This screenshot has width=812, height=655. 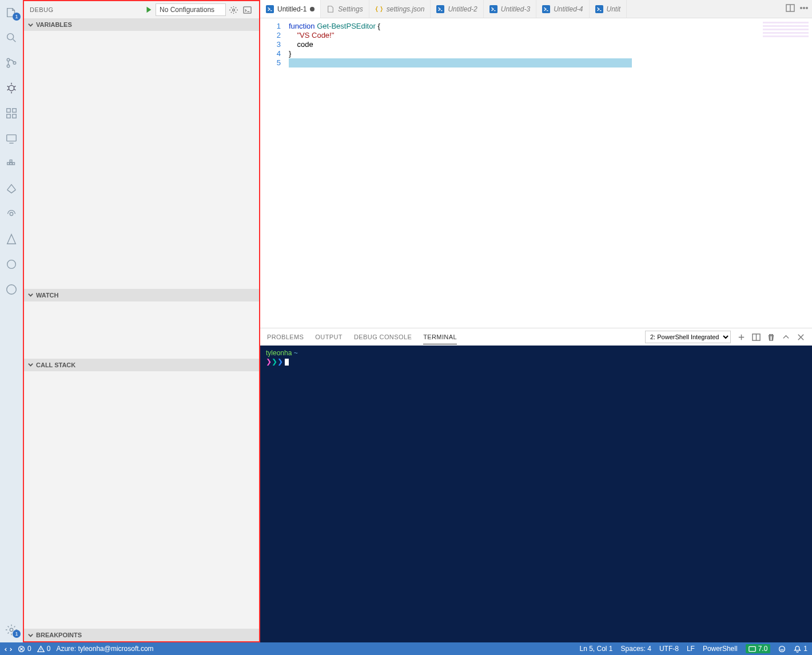 What do you see at coordinates (105, 649) in the screenshot?
I see `azure-account: Azure: tyleonha@microsoft.com` at bounding box center [105, 649].